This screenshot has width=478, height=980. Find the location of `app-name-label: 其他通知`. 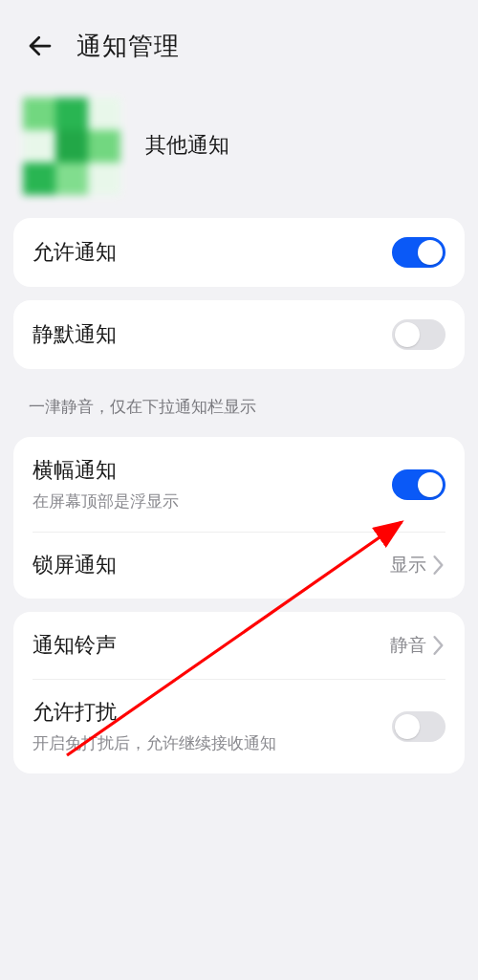

app-name-label: 其他通知 is located at coordinates (187, 145).